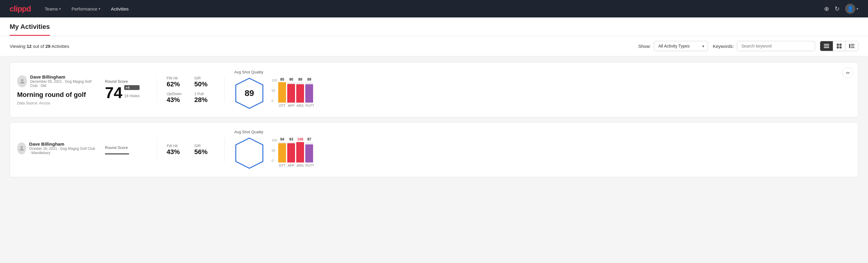 The image size is (868, 263). I want to click on nav-activities: Activities, so click(120, 9).